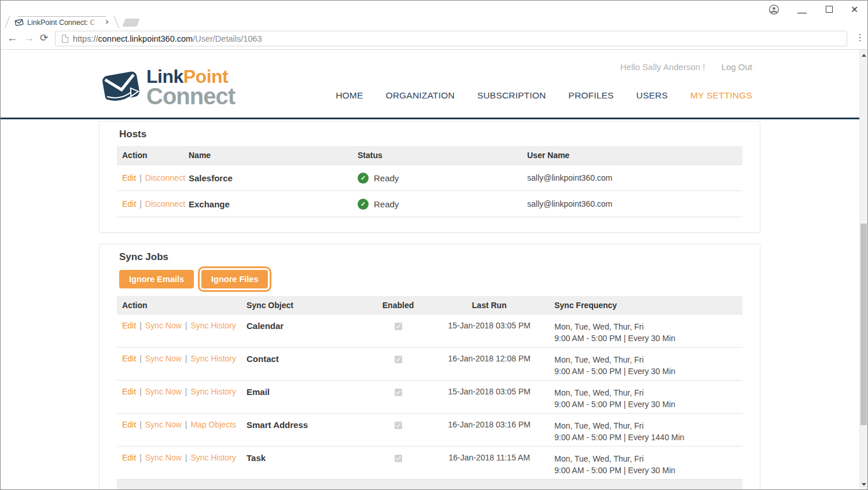  I want to click on url-text: https://connect.linkpoint360.com/User/De…, so click(167, 39).